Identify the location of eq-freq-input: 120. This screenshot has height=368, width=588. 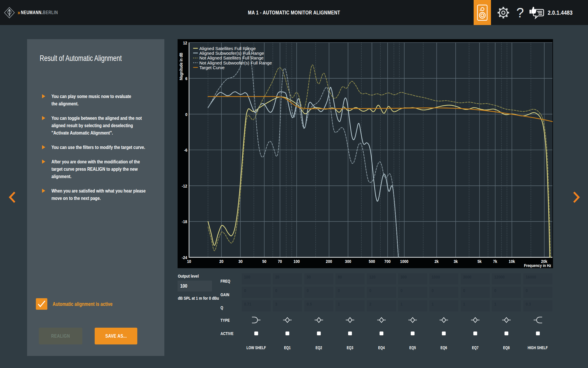
(382, 279).